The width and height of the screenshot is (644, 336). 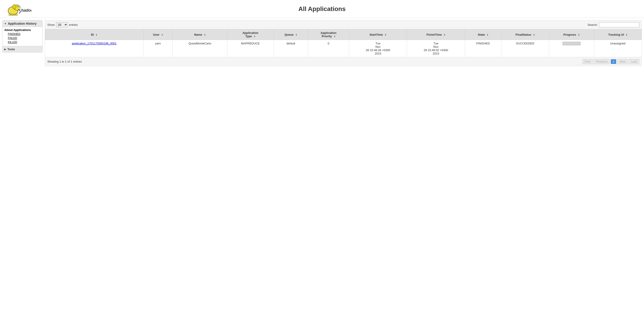 What do you see at coordinates (18, 9) in the screenshot?
I see `logo-area: hadoop` at bounding box center [18, 9].